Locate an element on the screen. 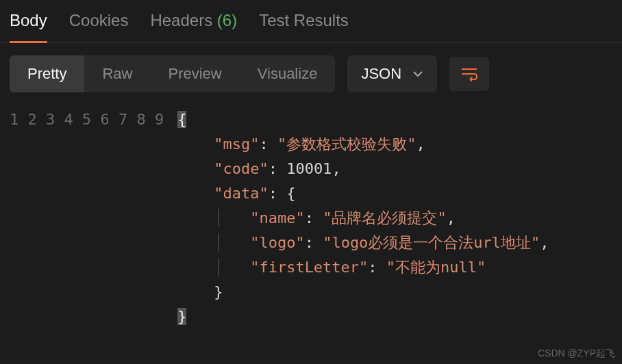  brace-open: { is located at coordinates (182, 119).